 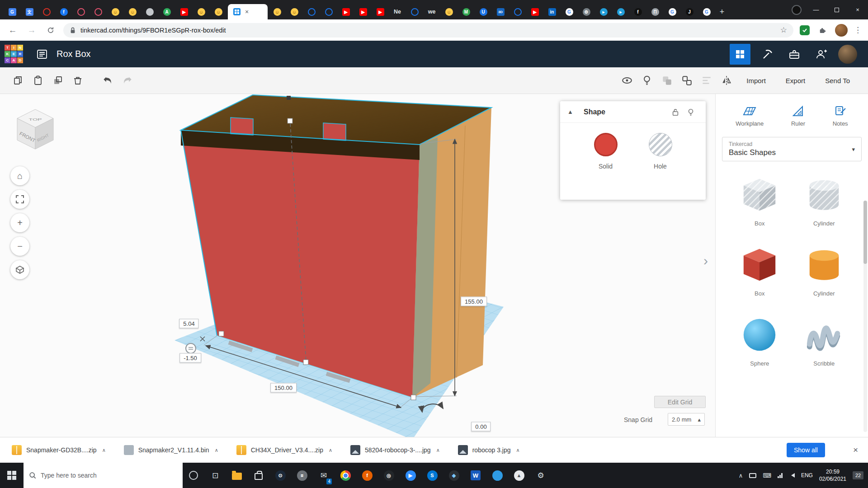 What do you see at coordinates (865, 316) in the screenshot?
I see `sidebar-scrollbar` at bounding box center [865, 316].